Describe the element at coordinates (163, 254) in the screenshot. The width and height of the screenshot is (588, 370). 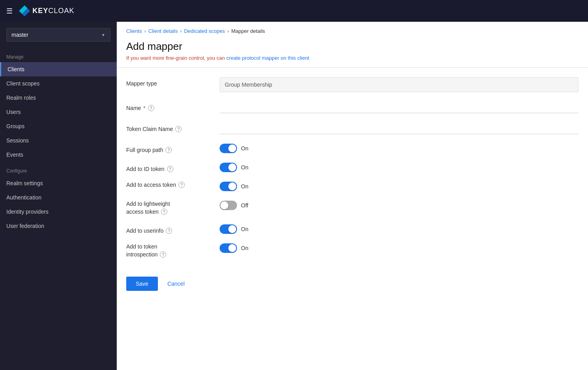
I see `add-to-token-introspection-help-icon: ?` at that location.